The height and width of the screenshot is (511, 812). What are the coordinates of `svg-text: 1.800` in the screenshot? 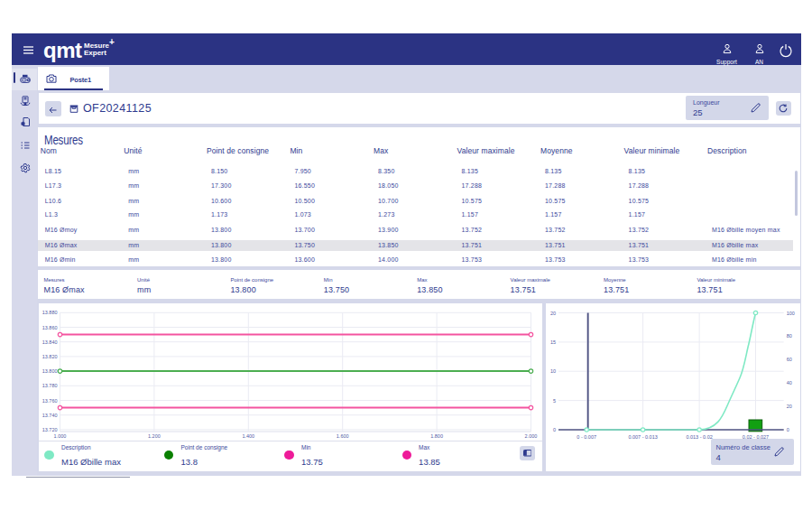 It's located at (437, 436).